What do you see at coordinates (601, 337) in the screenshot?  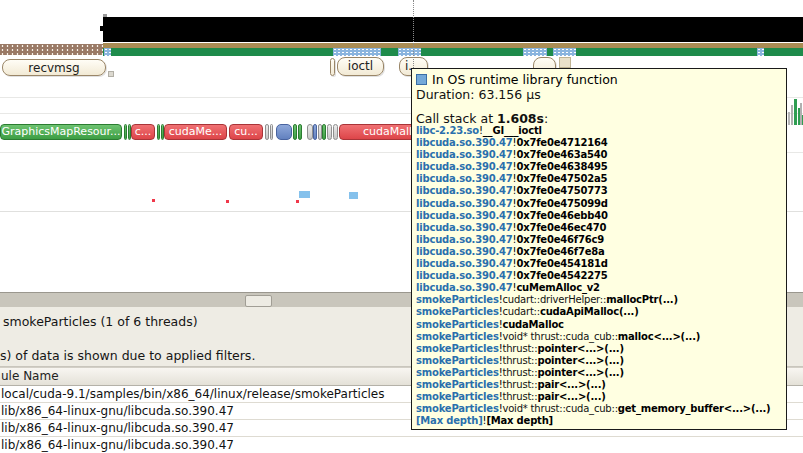 I see `call-stack-line: smokeParticles!void* thrust::cuda_cub::m…` at bounding box center [601, 337].